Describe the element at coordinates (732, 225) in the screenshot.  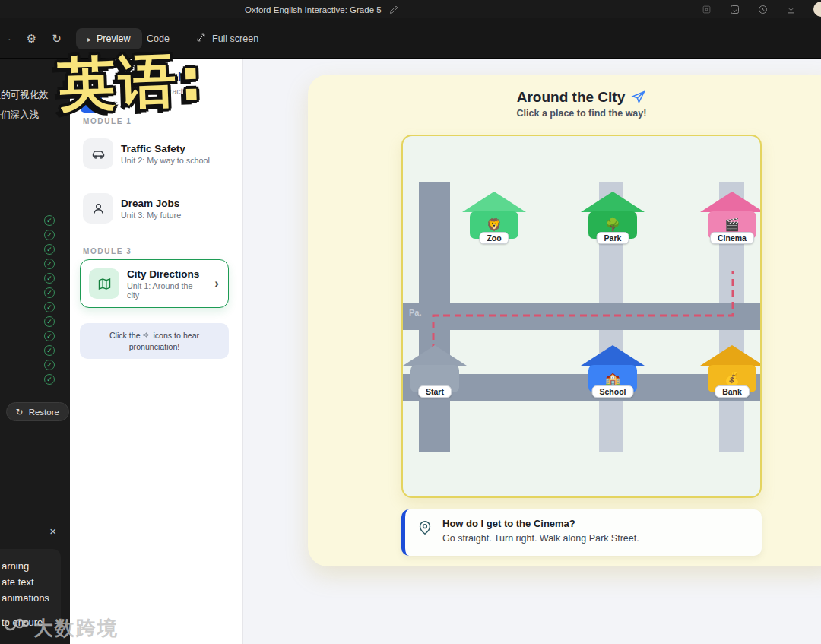
I see `clapperboard-emoji-icon: 🎬` at that location.